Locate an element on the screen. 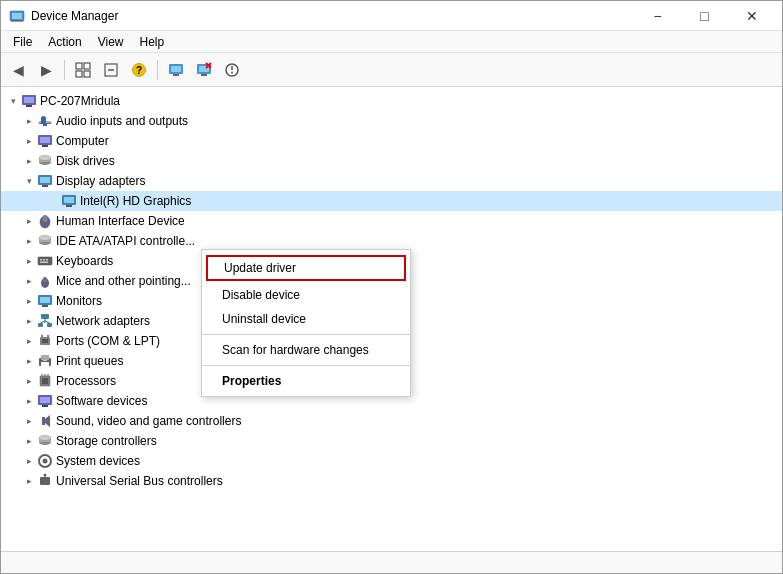  tree-sound: Sound, video and game controllers is located at coordinates (392, 421).